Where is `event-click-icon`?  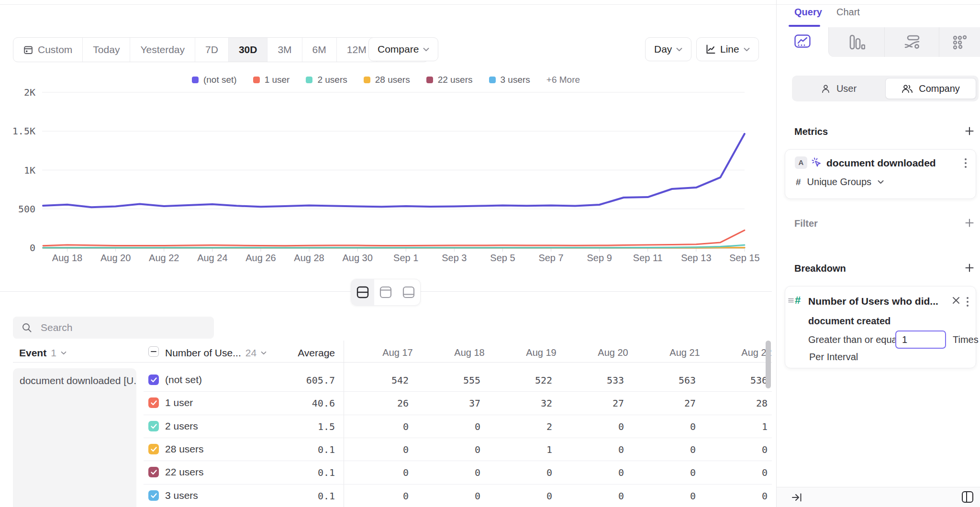
event-click-icon is located at coordinates (817, 163).